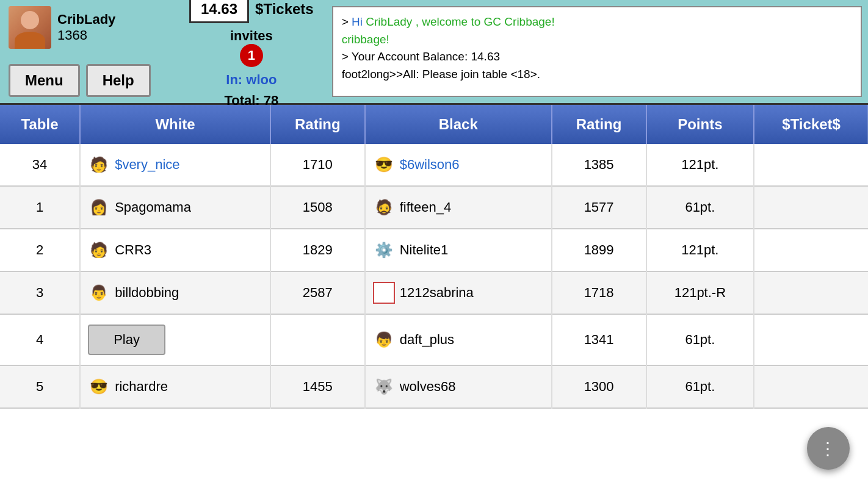  What do you see at coordinates (599, 387) in the screenshot?
I see `cell-black-rating: 1300` at bounding box center [599, 387].